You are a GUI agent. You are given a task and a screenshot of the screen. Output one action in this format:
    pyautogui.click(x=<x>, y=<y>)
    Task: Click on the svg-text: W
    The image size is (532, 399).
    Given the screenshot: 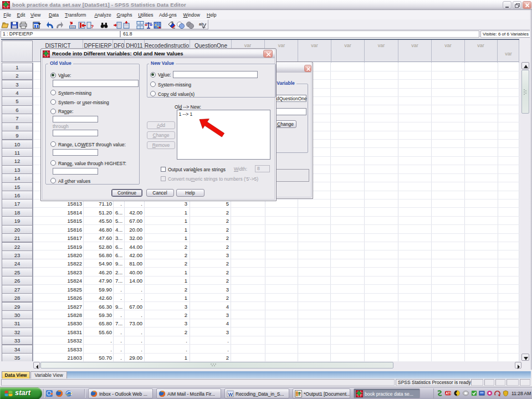 What is the action you would take?
    pyautogui.click(x=231, y=395)
    